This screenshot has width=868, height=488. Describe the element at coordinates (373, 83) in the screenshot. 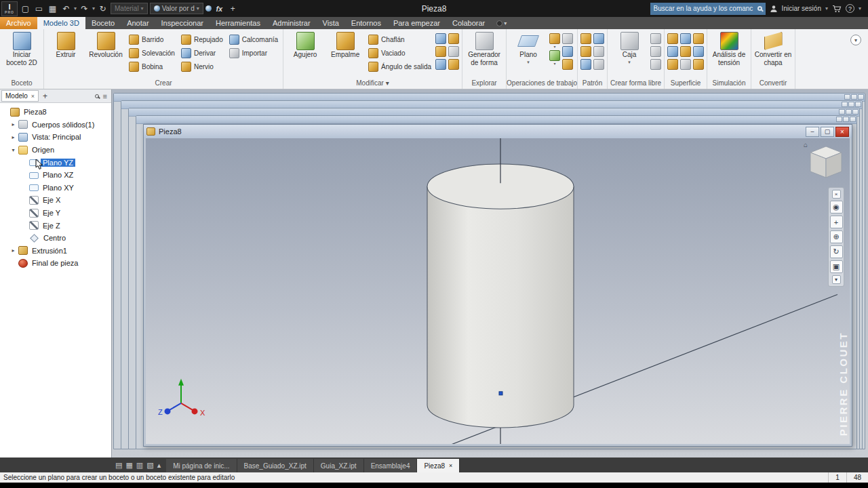

I see `panel-label-modificar: Modificar ▾` at that location.